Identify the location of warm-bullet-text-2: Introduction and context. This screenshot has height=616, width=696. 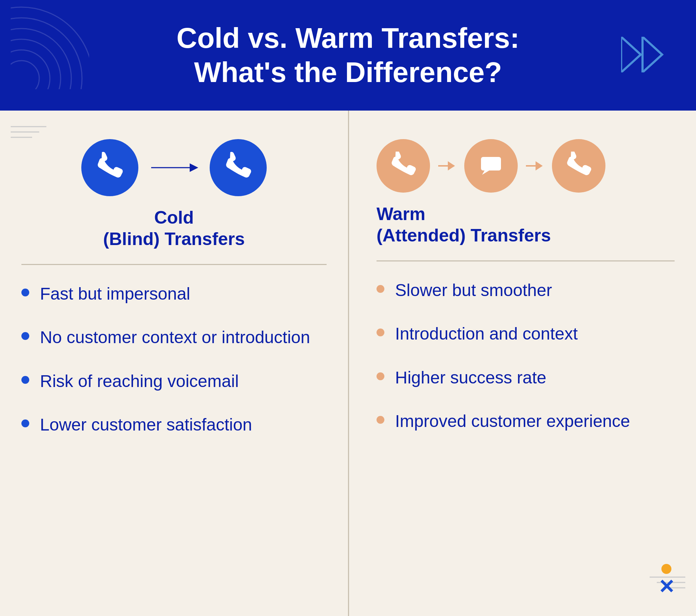
(486, 334).